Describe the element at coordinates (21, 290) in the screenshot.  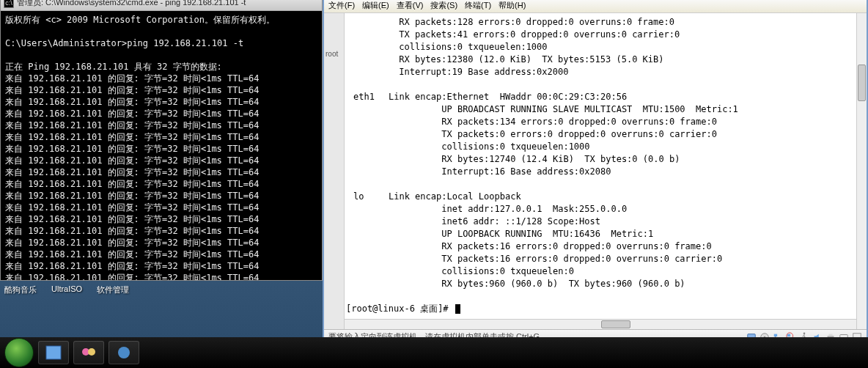
I see `desktop-icon-kugou: 酷狗音乐` at that location.